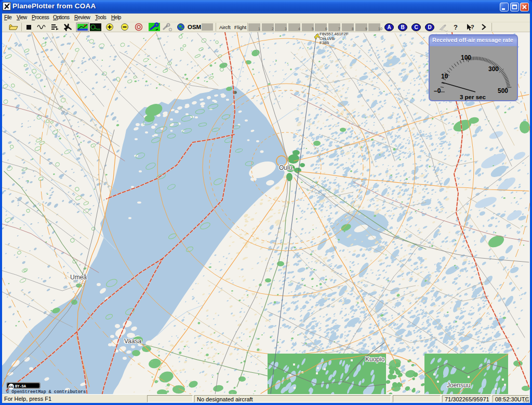 The height and width of the screenshot is (405, 532). Describe the element at coordinates (167, 26) in the screenshot. I see `svg-text: i` at that location.